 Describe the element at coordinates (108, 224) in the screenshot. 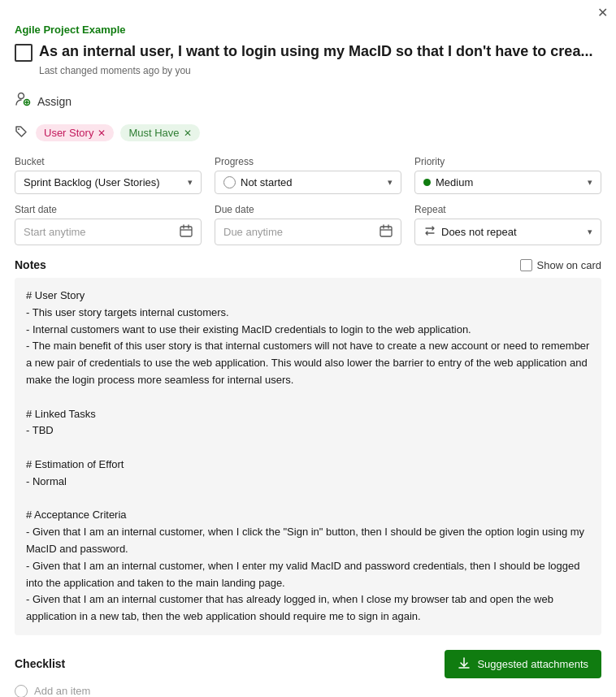

I see `start-date-field: Start date Start anytime` at that location.